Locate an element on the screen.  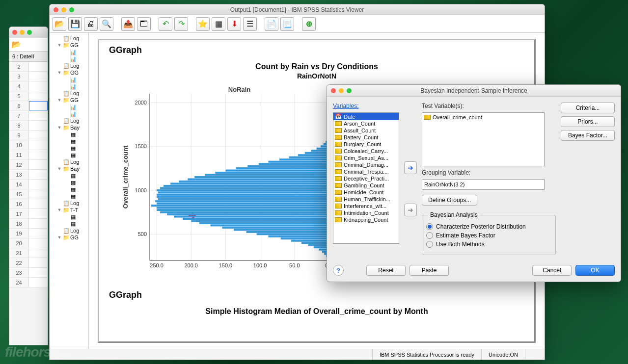
variable-item: Homicide_Count is located at coordinates (366, 192).